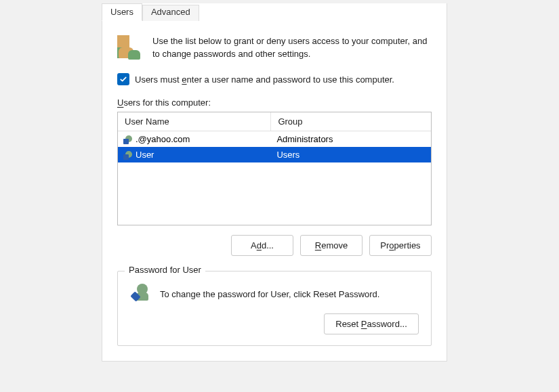  Describe the element at coordinates (400, 245) in the screenshot. I see `properties-button: Properties` at that location.